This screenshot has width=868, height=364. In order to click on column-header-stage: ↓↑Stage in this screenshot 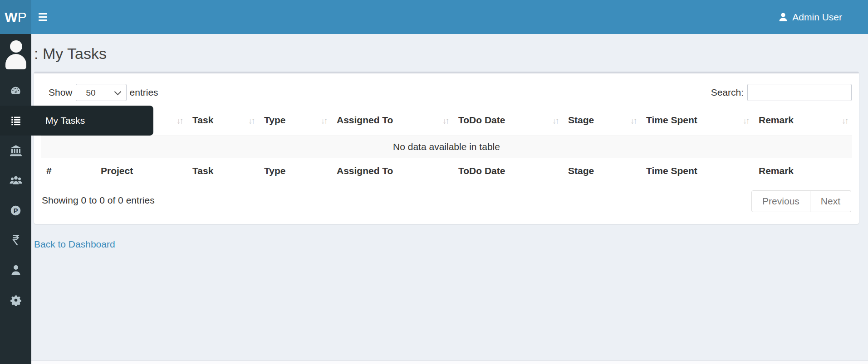, I will do `click(602, 121)`.